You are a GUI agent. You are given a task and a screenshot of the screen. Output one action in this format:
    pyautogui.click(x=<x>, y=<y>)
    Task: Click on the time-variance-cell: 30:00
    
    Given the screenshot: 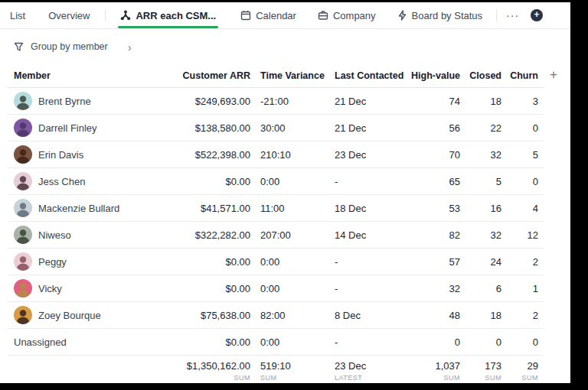 What is the action you would take?
    pyautogui.click(x=288, y=128)
    